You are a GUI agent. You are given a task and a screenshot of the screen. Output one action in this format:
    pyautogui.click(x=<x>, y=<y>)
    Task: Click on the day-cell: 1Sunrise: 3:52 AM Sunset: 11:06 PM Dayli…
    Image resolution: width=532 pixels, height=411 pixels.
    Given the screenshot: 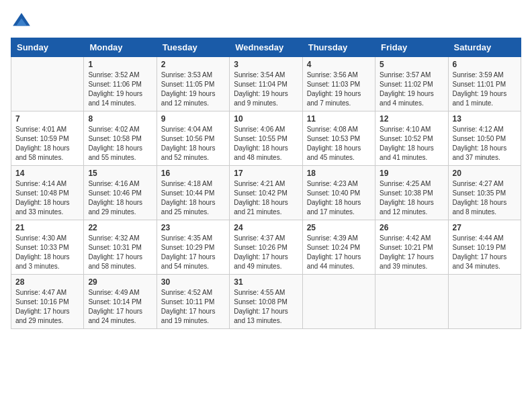 What is the action you would take?
    pyautogui.click(x=120, y=85)
    